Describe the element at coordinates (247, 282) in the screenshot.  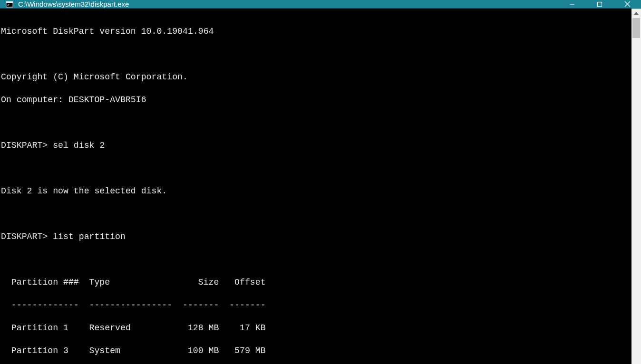
I see `col-offset: Offset` at that location.